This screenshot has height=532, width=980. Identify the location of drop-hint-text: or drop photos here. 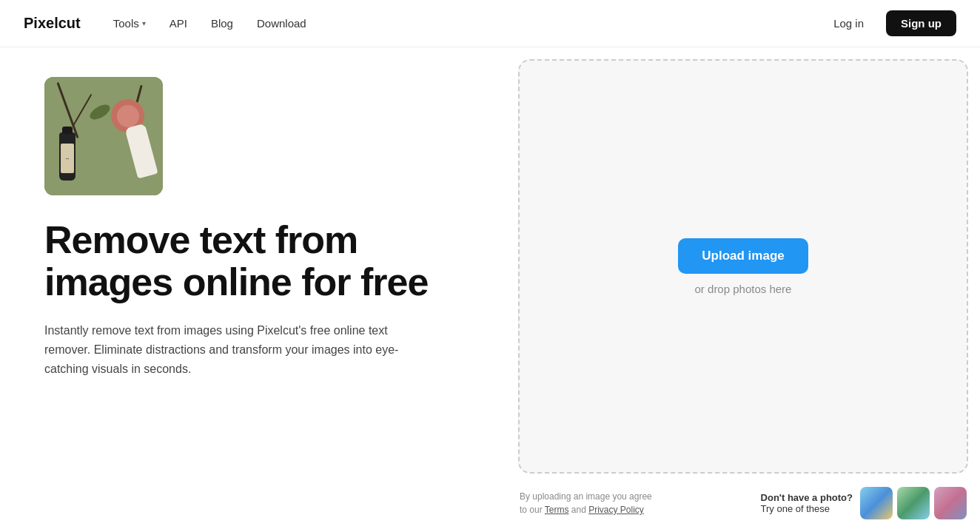
(743, 289).